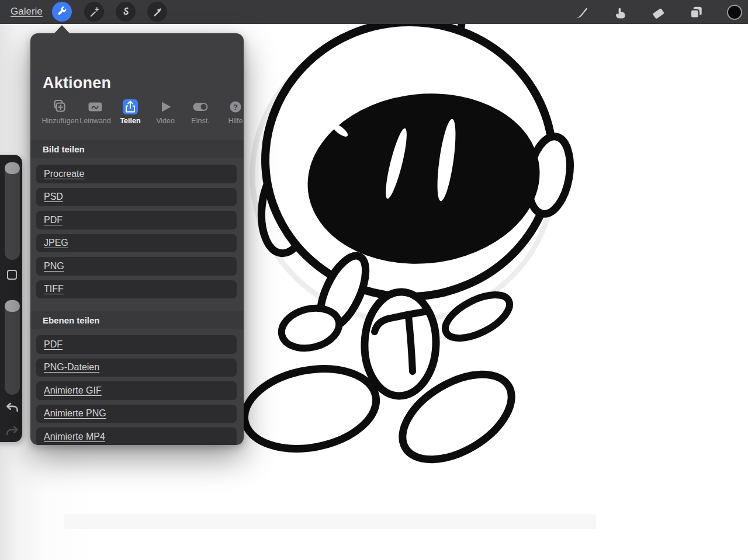 The image size is (748, 560). Describe the element at coordinates (231, 113) in the screenshot. I see `tab-hilfe: ? Hilfe` at that location.